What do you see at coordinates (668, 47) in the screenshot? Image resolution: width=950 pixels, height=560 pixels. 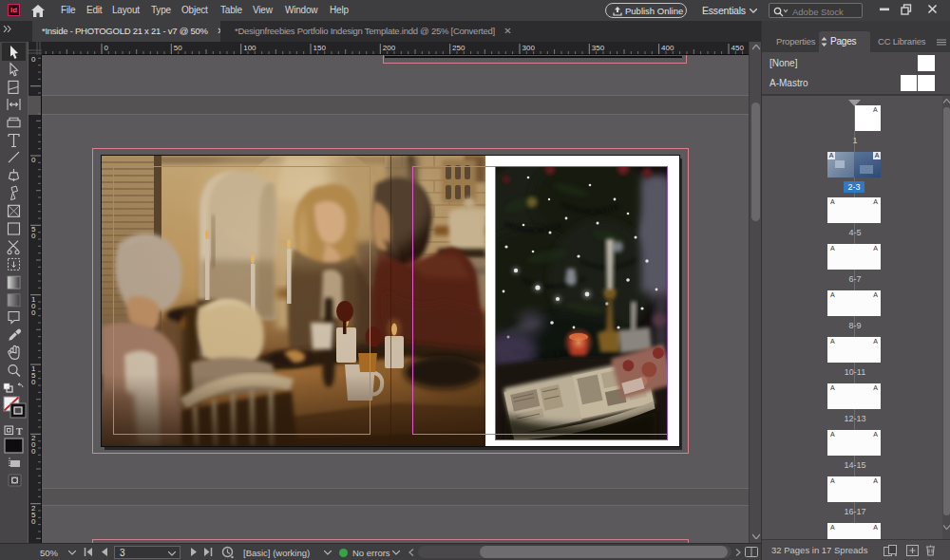 I see `svg-text: 400` at bounding box center [668, 47].